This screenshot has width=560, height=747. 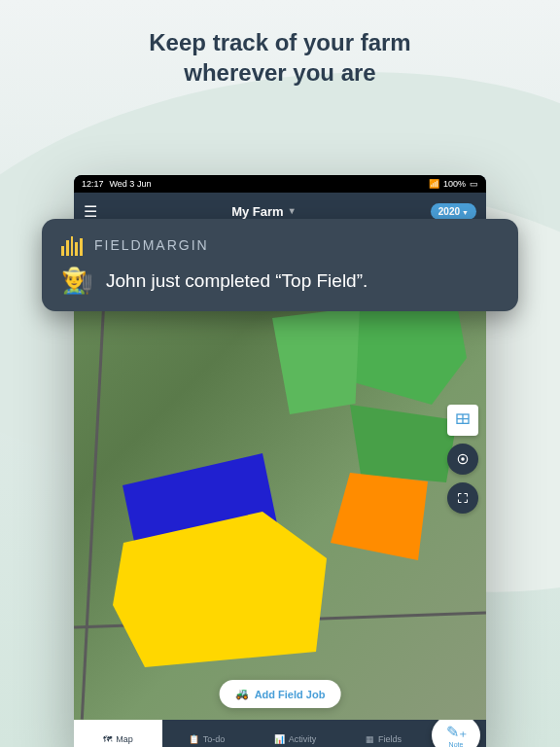 I want to click on nav-label: Map, so click(x=124, y=739).